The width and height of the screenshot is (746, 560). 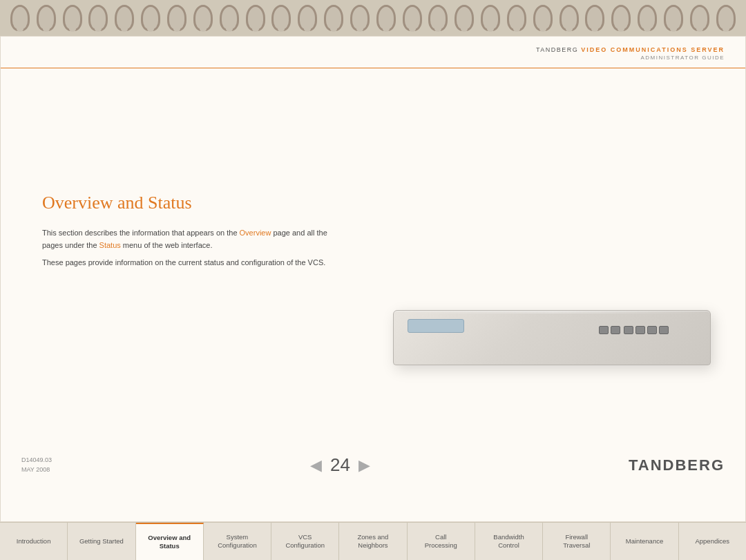 I want to click on overview-link: Overview, so click(x=256, y=233).